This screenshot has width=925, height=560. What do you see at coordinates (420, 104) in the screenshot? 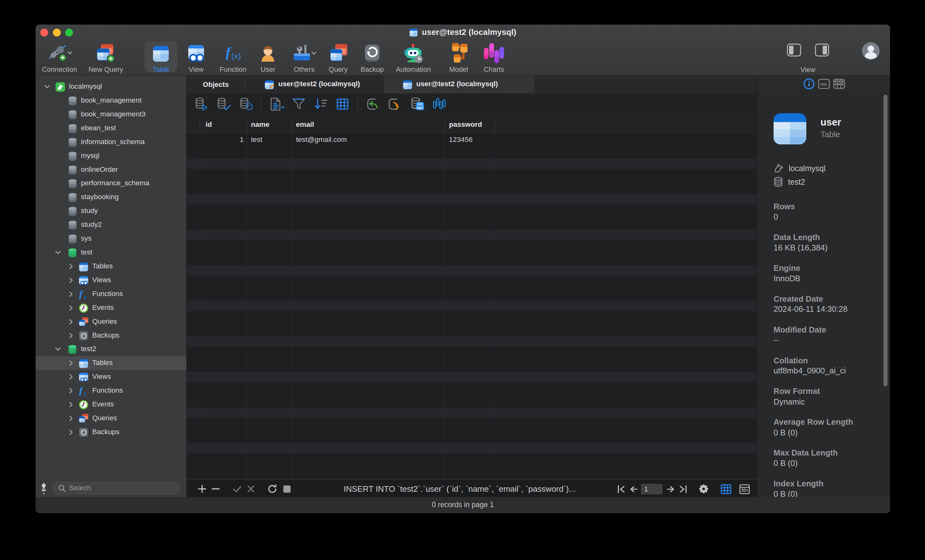
I see `svg-text: 101` at bounding box center [420, 104].